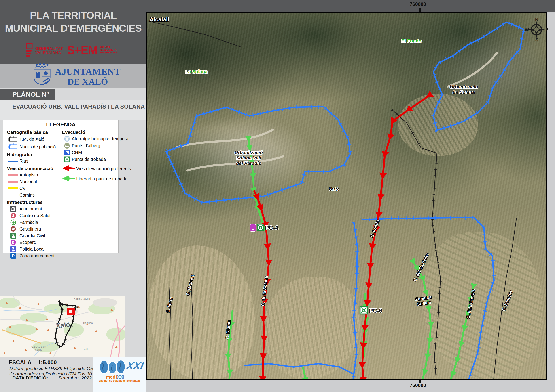 Image resolution: width=555 pixels, height=392 pixels. I want to click on urb-la-solana-line2: La Solana, so click(464, 92).